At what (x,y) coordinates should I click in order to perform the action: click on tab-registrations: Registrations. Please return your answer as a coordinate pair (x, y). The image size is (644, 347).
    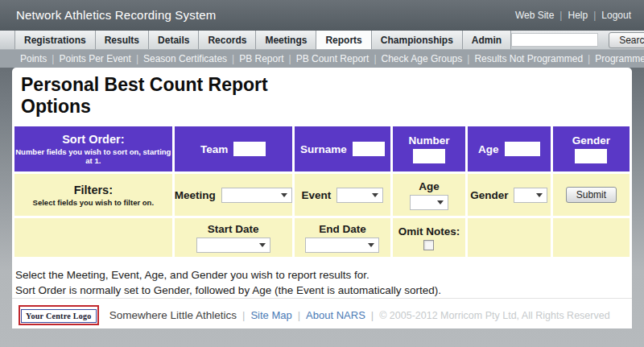
    Looking at the image, I should click on (55, 40).